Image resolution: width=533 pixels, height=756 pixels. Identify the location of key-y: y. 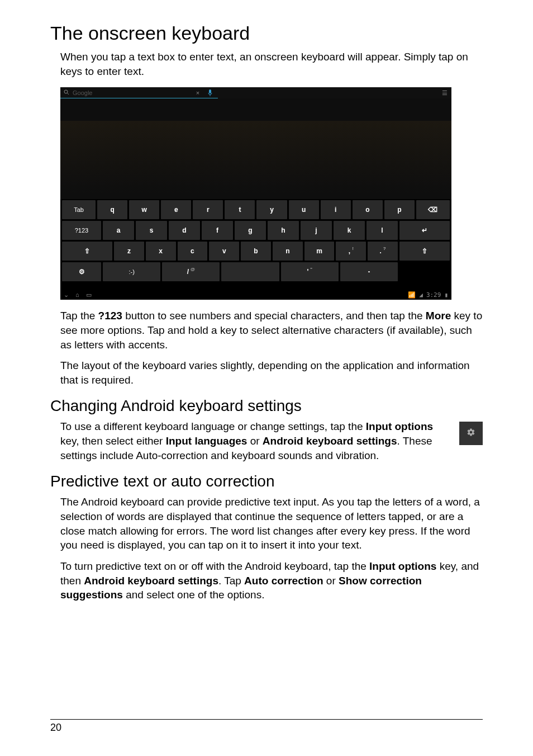
(272, 210).